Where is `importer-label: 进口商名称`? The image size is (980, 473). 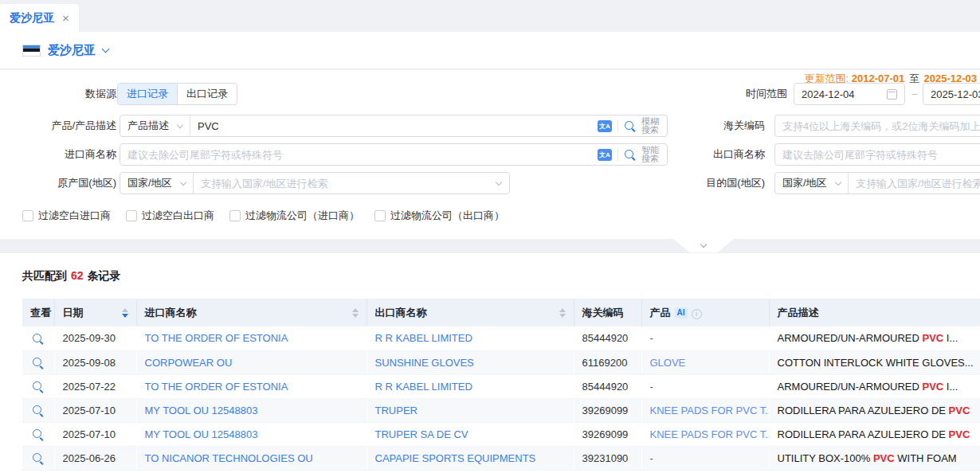 importer-label: 进口商名称 is located at coordinates (58, 154).